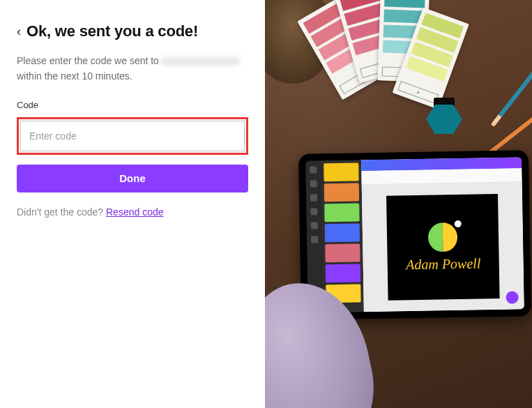 The image size is (532, 408). What do you see at coordinates (132, 105) in the screenshot?
I see `code-field-label: Code` at bounding box center [132, 105].